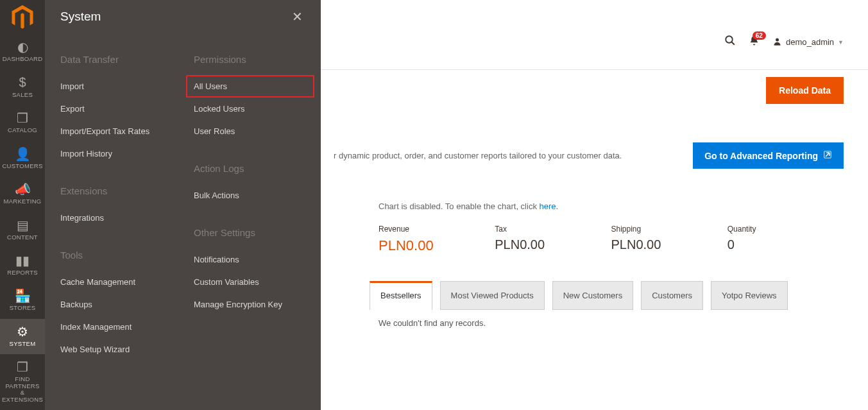  I want to click on tab-new-customers: New Customers, so click(593, 295).